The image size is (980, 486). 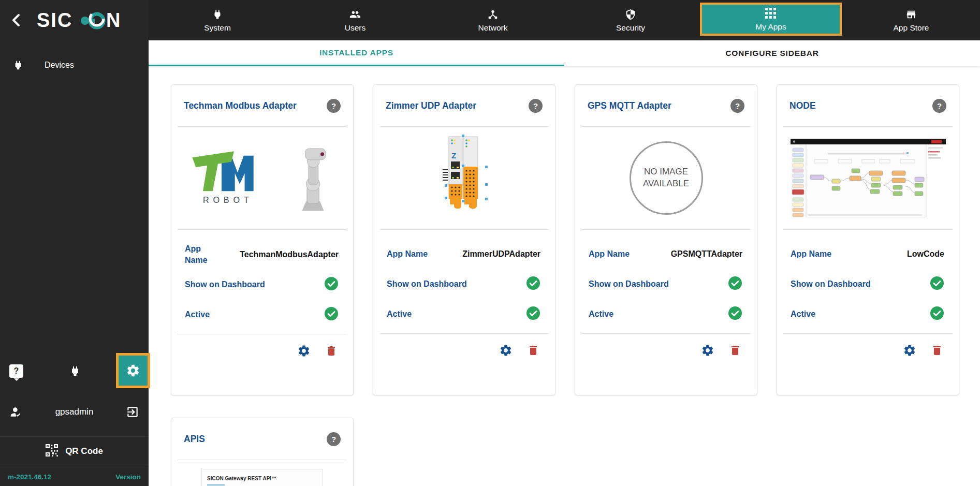 I want to click on zimmer-app-image: Z, so click(x=464, y=178).